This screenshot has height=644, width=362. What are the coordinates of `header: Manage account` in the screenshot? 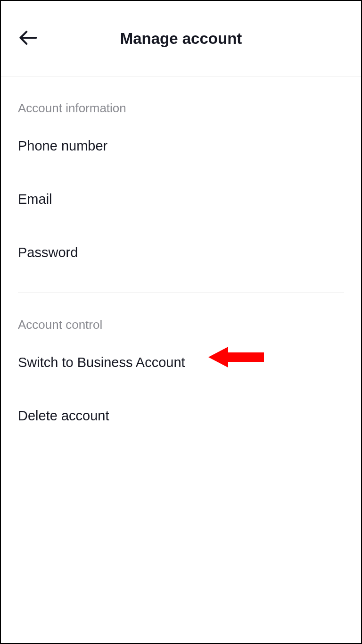 It's located at (181, 39).